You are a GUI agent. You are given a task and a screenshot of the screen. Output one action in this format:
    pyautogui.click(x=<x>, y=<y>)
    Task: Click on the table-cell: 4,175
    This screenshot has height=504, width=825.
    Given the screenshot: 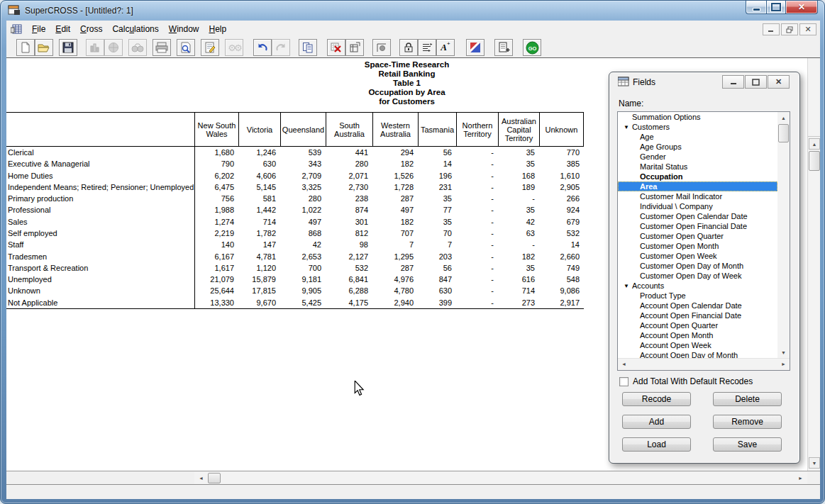 What is the action you would take?
    pyautogui.click(x=349, y=303)
    